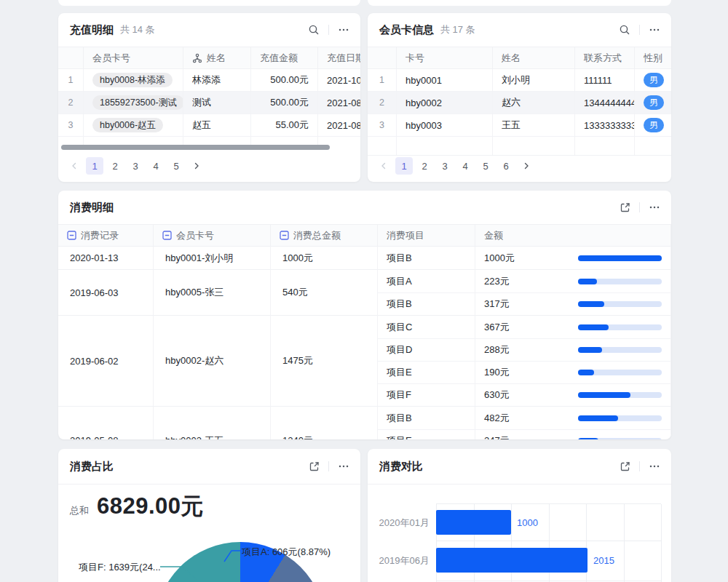 Image resolution: width=728 pixels, height=582 pixels. What do you see at coordinates (496, 436) in the screenshot?
I see `amount-value: 247元` at bounding box center [496, 436].